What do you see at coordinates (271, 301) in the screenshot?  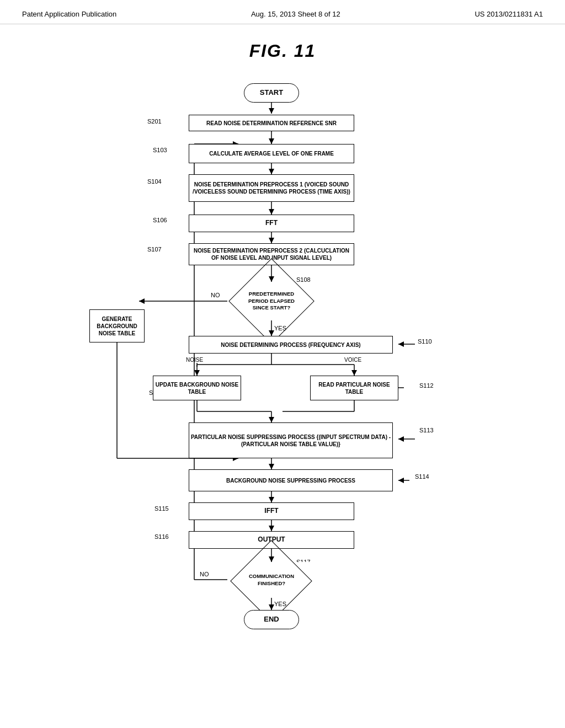 I see `s108-diamond: PREDETERMINED PERIOD ELAPSED SINCE START…` at bounding box center [271, 301].